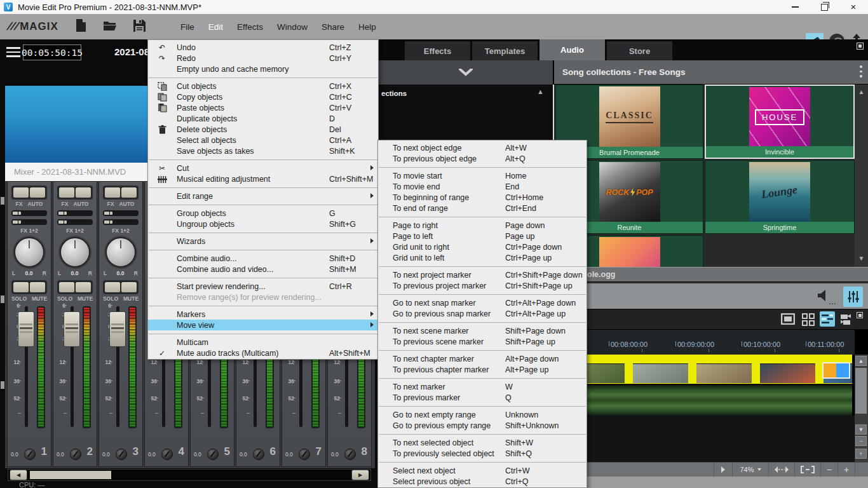 The image size is (868, 488). I want to click on track-zoom-in-button: +, so click(861, 454).